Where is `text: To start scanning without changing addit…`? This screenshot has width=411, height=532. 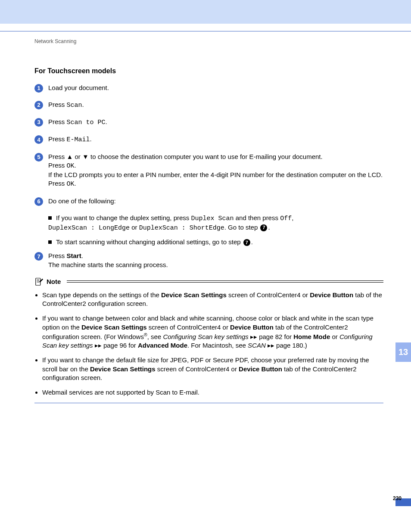 text: To start scanning without changing addit… is located at coordinates (149, 242).